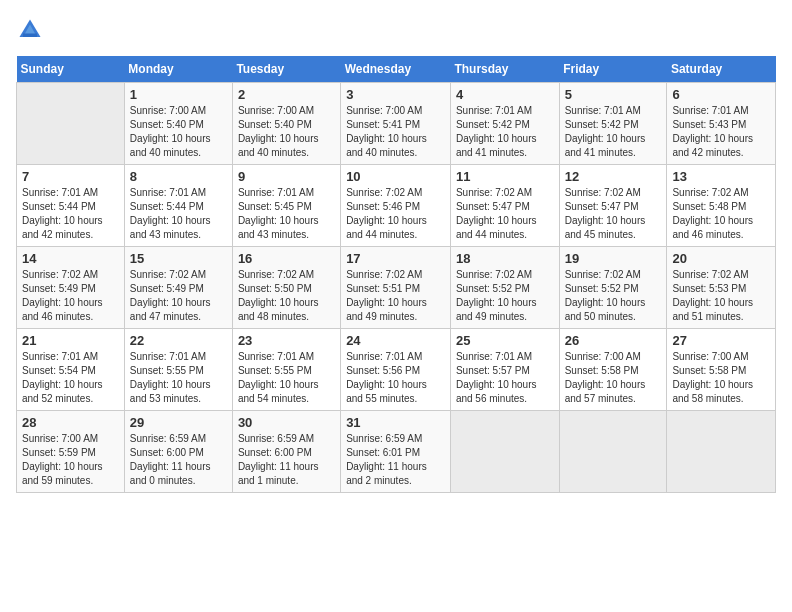 The image size is (792, 612). Describe the element at coordinates (70, 422) in the screenshot. I see `day-number: 28` at that location.